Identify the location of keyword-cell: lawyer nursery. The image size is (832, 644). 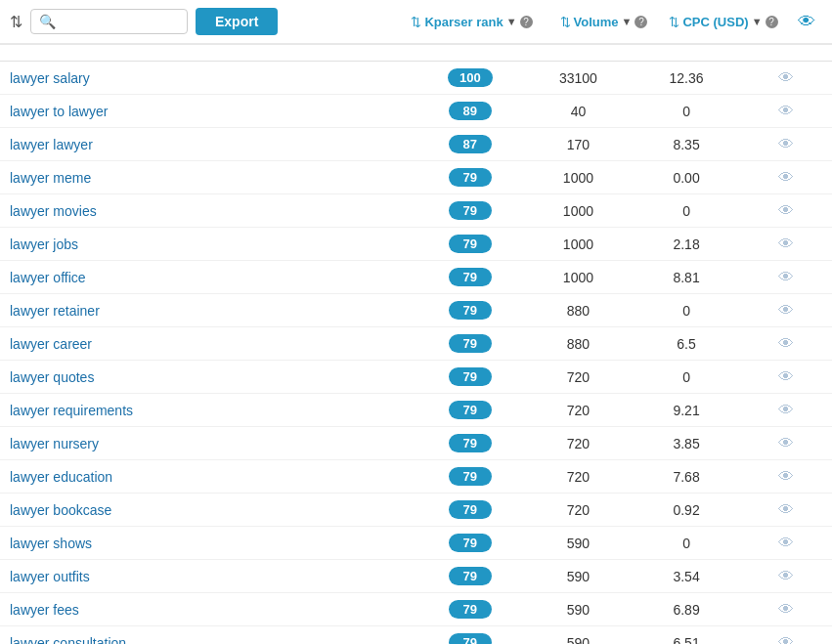
(208, 444).